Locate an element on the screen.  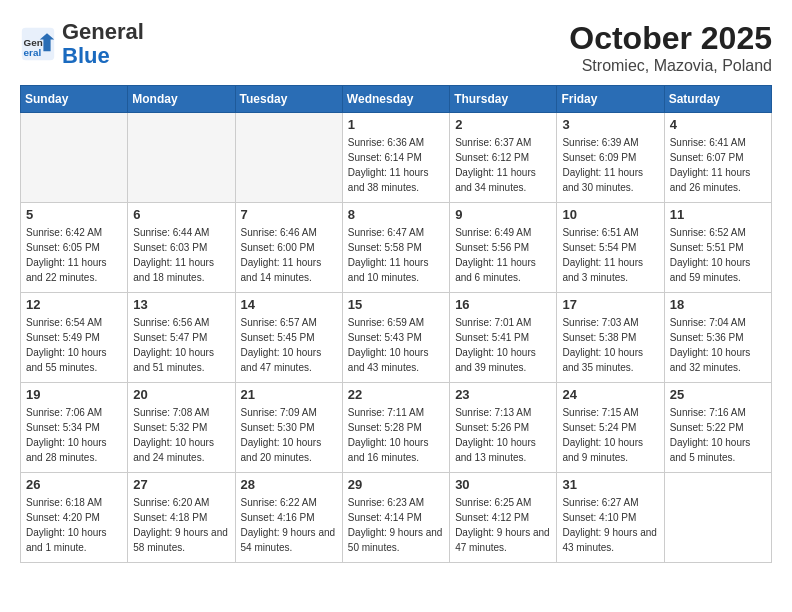
day-number: 20 is located at coordinates (181, 394).